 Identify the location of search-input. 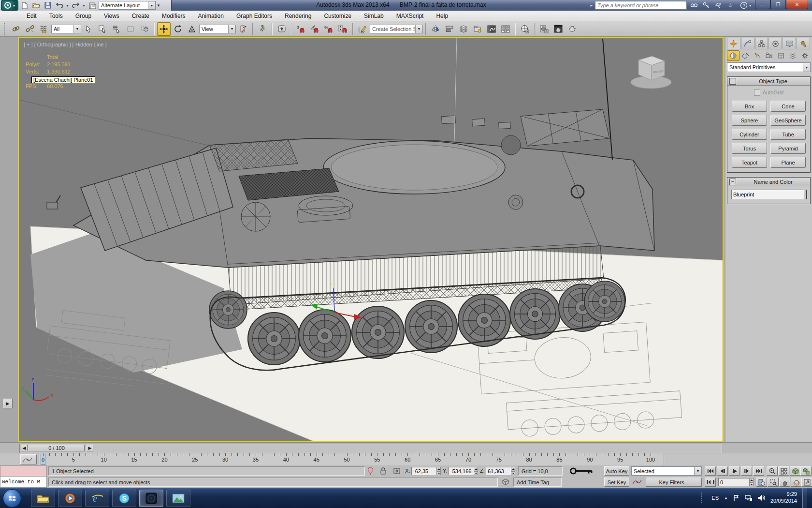
(641, 5).